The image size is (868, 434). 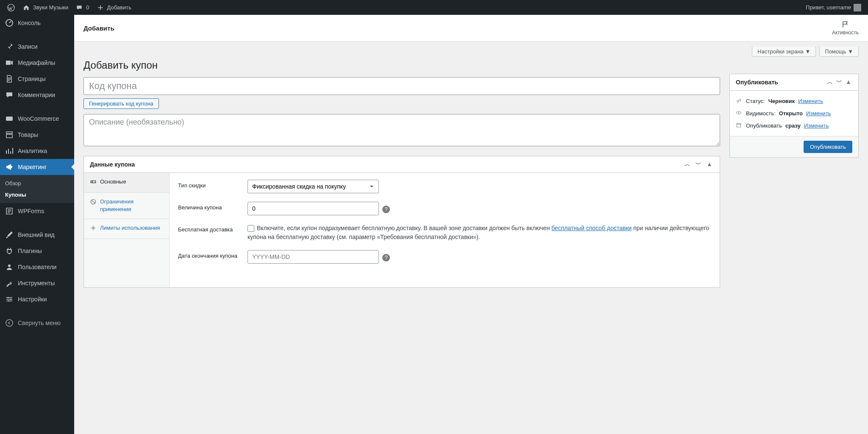 I want to click on submenu-coupons: Купоны, so click(x=37, y=195).